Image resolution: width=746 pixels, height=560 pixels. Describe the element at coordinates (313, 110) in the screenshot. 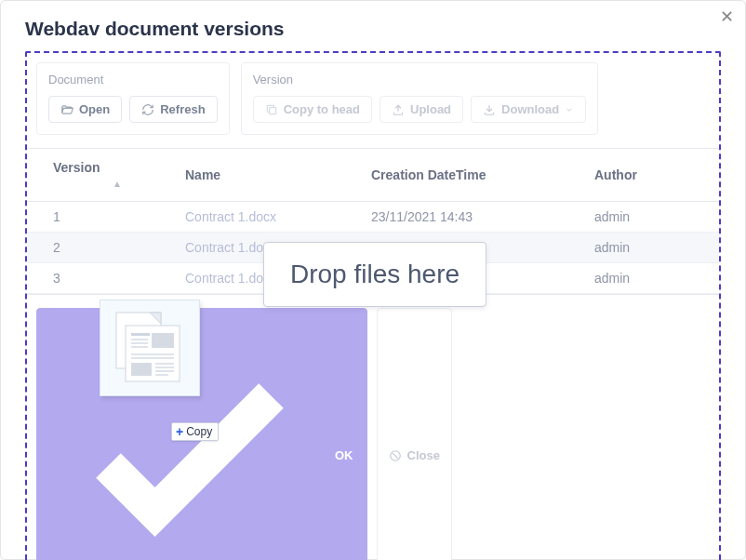

I see `copy-to-head-button: Copy to head` at that location.